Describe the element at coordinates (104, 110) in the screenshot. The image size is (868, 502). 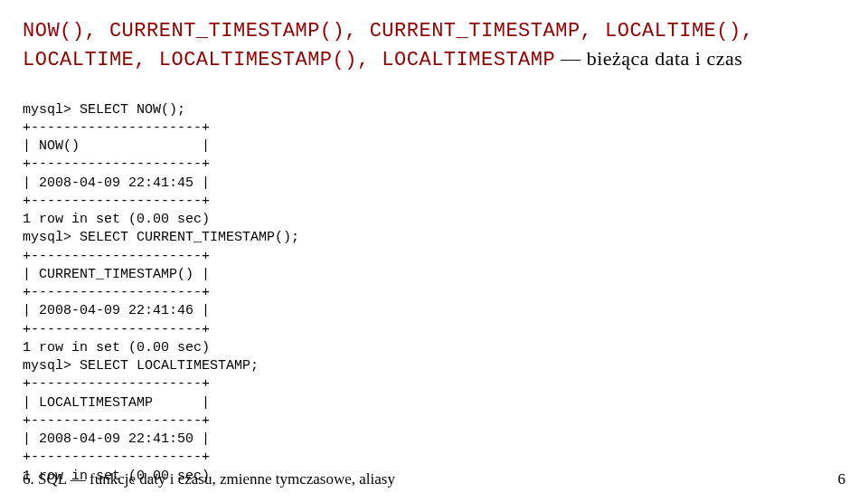
I see `code-line: mysql> SELECT NOW();` at that location.